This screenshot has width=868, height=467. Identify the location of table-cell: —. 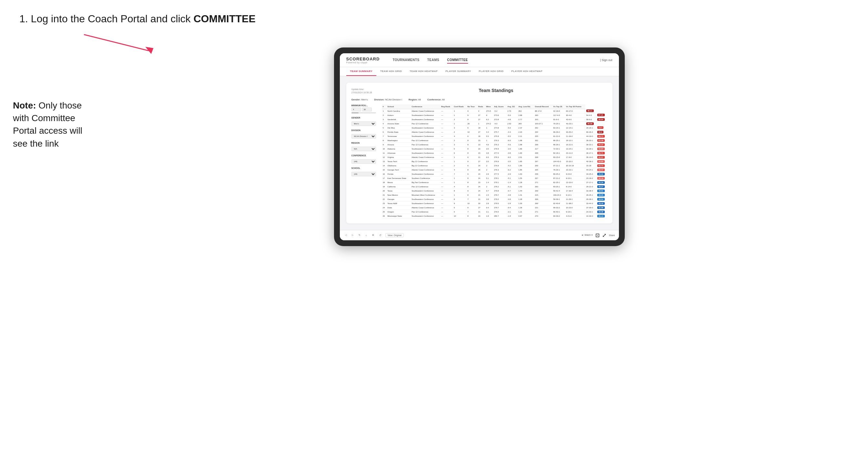
(447, 187).